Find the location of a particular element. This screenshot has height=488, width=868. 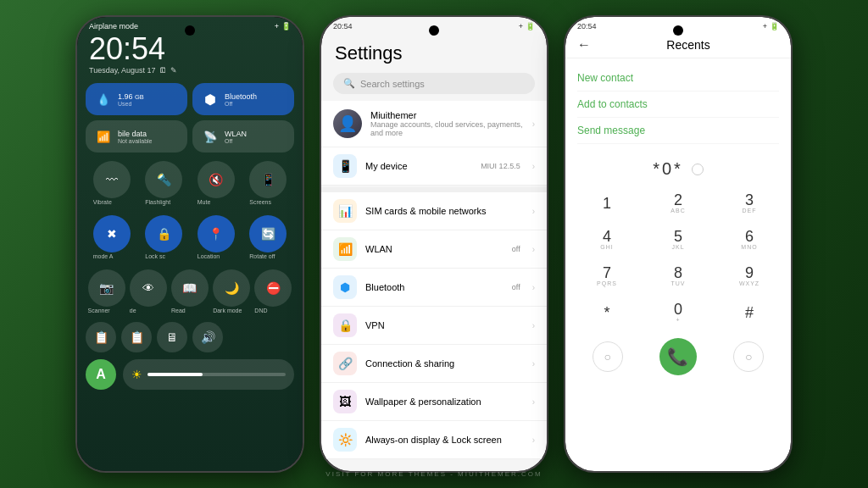

recents-send-message: Send message is located at coordinates (678, 130).